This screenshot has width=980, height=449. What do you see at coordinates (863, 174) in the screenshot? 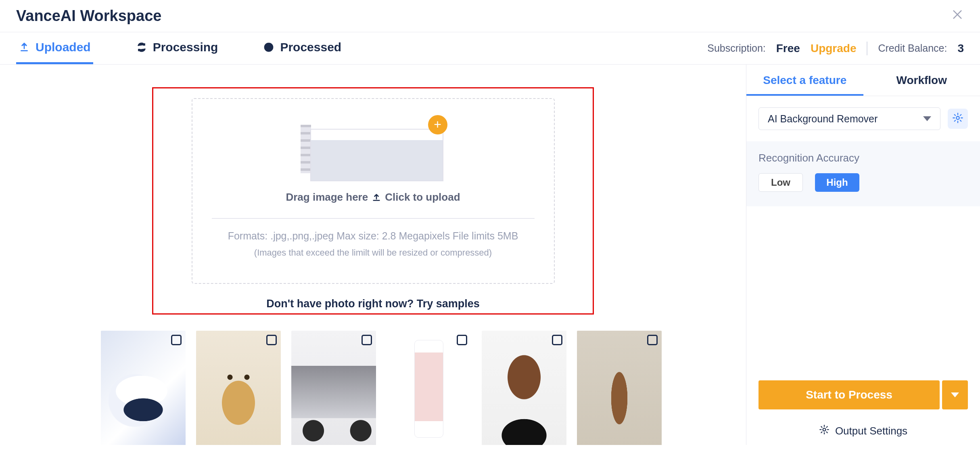
I see `recognition-box: Recognition Accuracy Low High` at bounding box center [863, 174].